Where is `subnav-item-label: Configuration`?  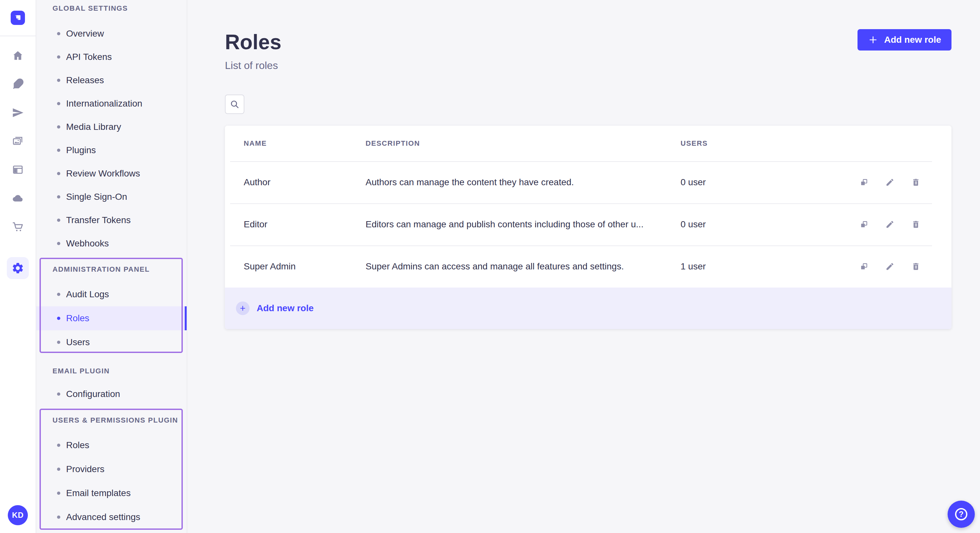 subnav-item-label: Configuration is located at coordinates (93, 394).